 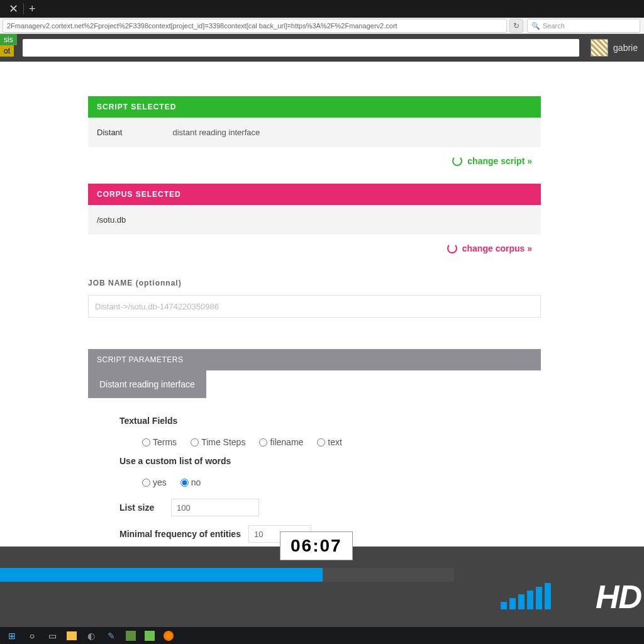 What do you see at coordinates (12, 636) in the screenshot?
I see `start-icon: ⊞` at bounding box center [12, 636].